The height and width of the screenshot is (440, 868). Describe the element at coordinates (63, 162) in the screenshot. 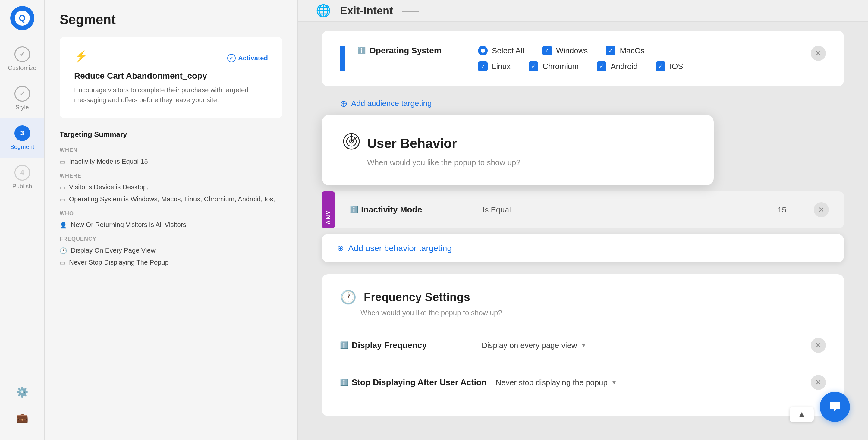

I see `summary-icon-inactivity: ▭` at that location.